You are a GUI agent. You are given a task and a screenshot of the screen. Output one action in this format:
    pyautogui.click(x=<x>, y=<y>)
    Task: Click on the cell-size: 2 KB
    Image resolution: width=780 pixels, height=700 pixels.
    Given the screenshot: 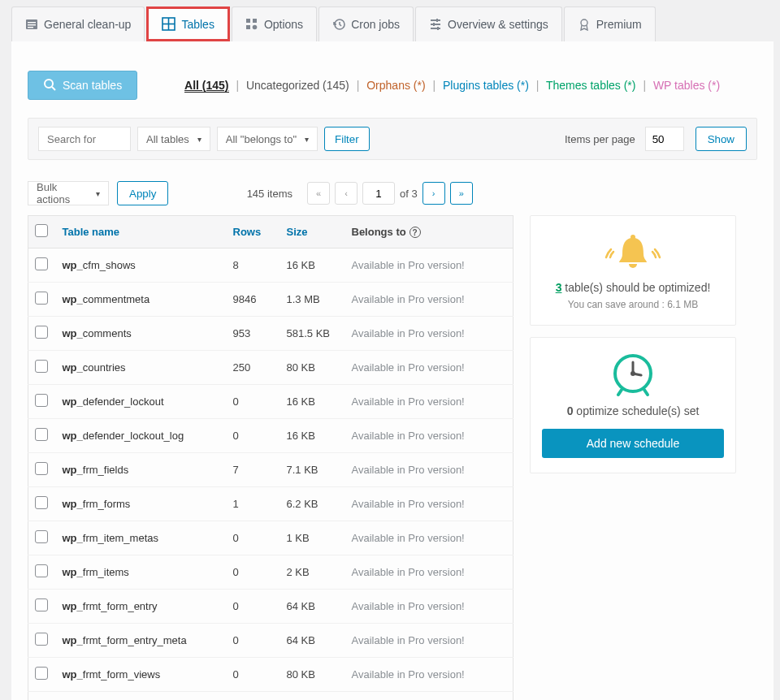 What is the action you would take?
    pyautogui.click(x=313, y=573)
    